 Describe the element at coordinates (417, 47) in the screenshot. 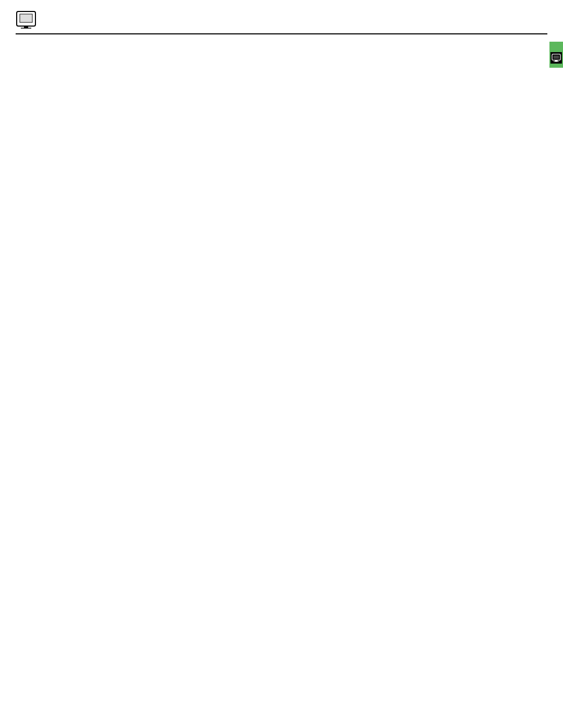

I see `col2` at that location.